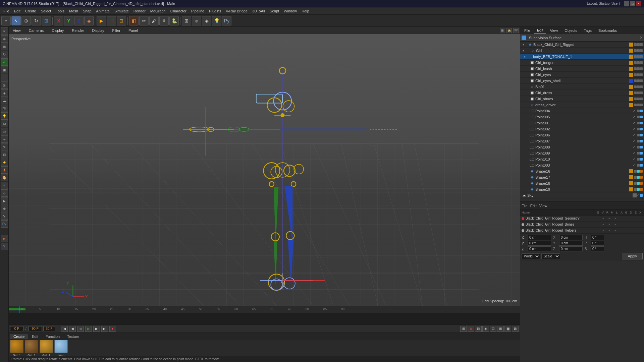 Image resolution: width=644 pixels, height=362 pixels. Describe the element at coordinates (61, 348) in the screenshot. I see `material-item-3: lamb` at that location.